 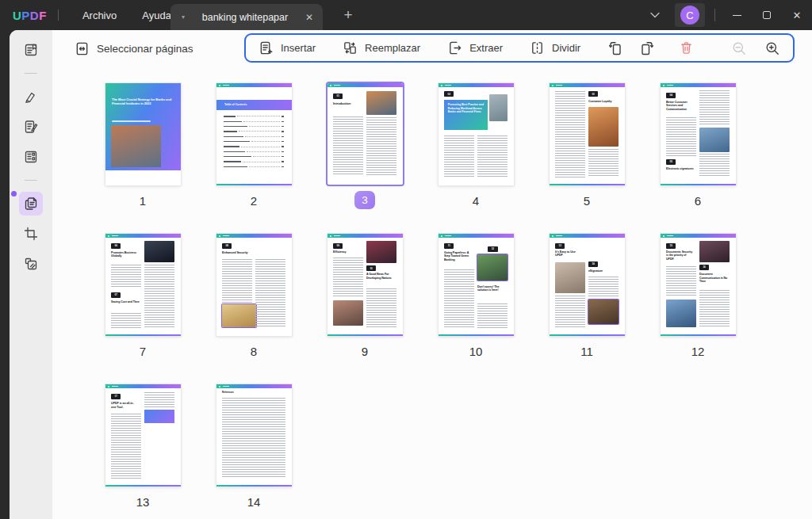 What do you see at coordinates (475, 48) in the screenshot?
I see `extract-button: Extraer` at bounding box center [475, 48].